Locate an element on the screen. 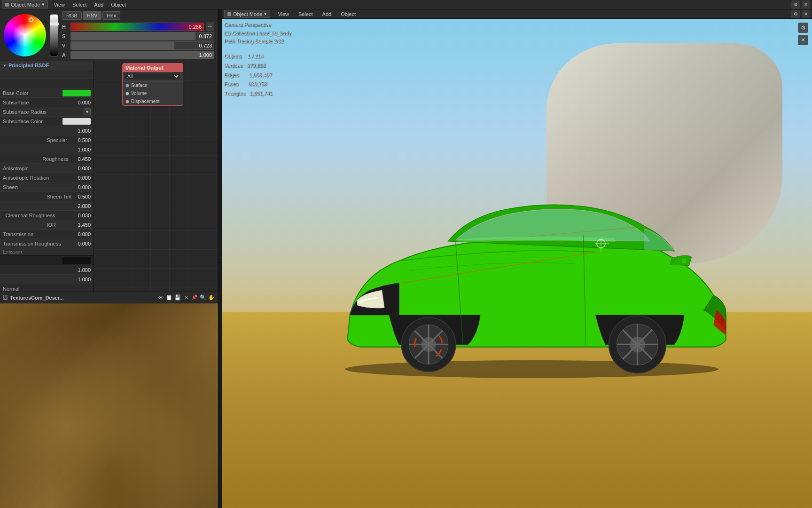 Image resolution: width=812 pixels, height=508 pixels. node-displacement-socket: Displacement is located at coordinates (153, 102).